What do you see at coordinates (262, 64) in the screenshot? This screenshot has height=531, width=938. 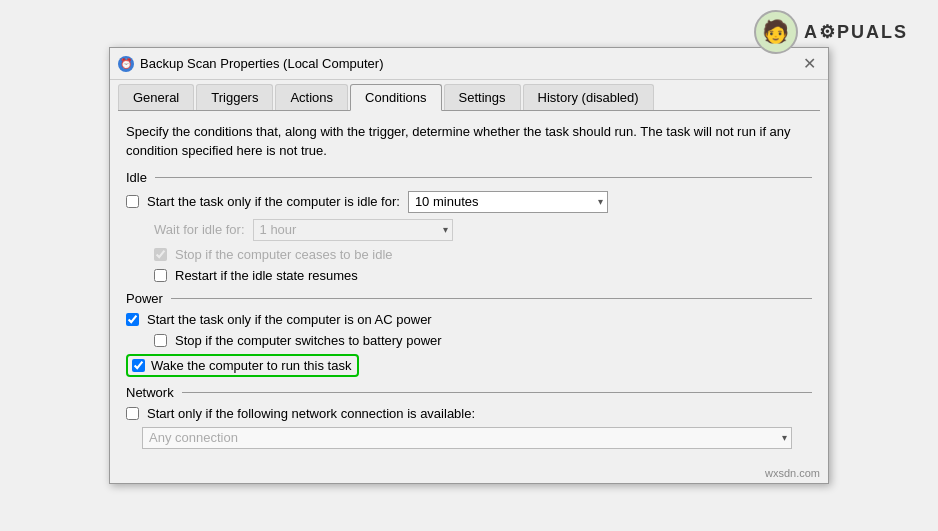 I see `window-title: Backup Scan Properties (Local Computer)` at bounding box center [262, 64].